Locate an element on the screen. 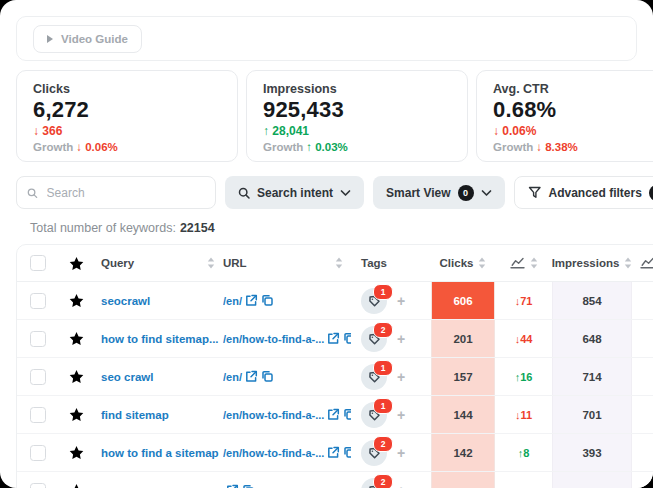 The image size is (653, 488). tag-count-badge: 2 is located at coordinates (383, 330).